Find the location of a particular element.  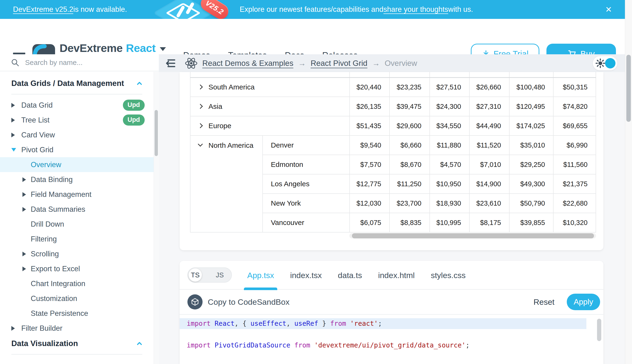

pivot-value-cell: $34,550 is located at coordinates (450, 126).